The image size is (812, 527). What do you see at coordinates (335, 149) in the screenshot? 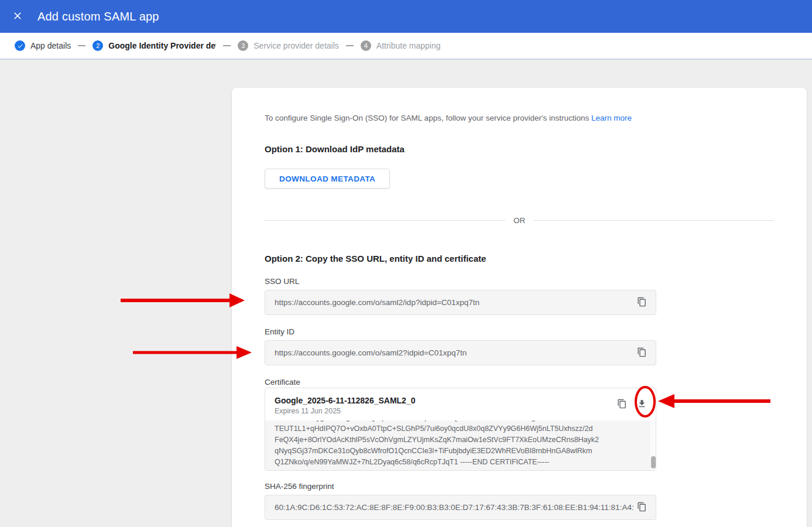
I see `option1-heading: Option 1: Download IdP metadata` at bounding box center [335, 149].